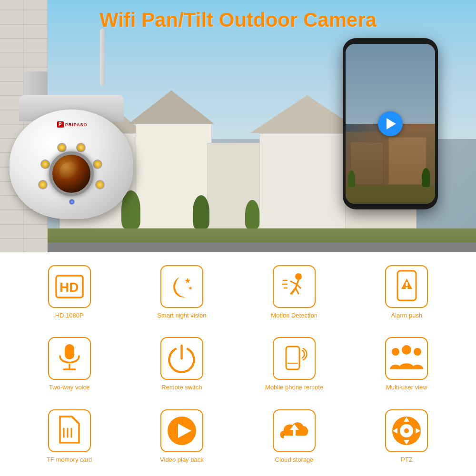  What do you see at coordinates (238, 20) in the screenshot?
I see `page-title: Wifi Pan/Tilt Outdoor Camera` at bounding box center [238, 20].